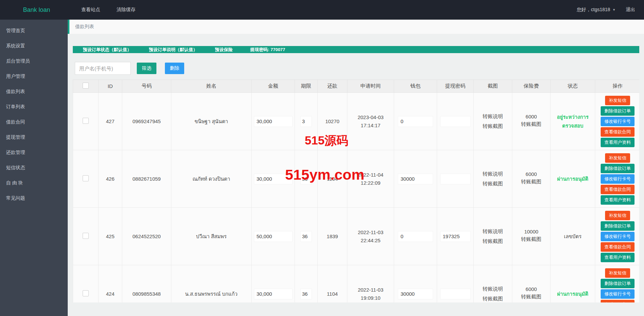 The width and height of the screenshot is (644, 316). What do you see at coordinates (34, 91) in the screenshot?
I see `sidebar-item-loan-list: 借款列表` at bounding box center [34, 91].